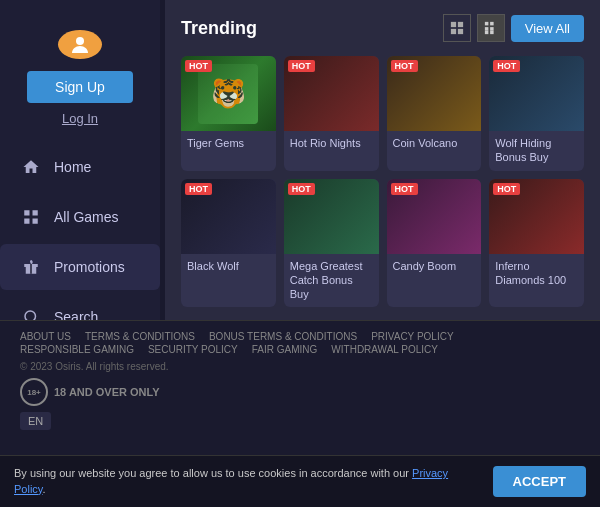  What do you see at coordinates (300, 393) in the screenshot?
I see `footer-age: 18+ 18 AND OVER ONLY` at bounding box center [300, 393].